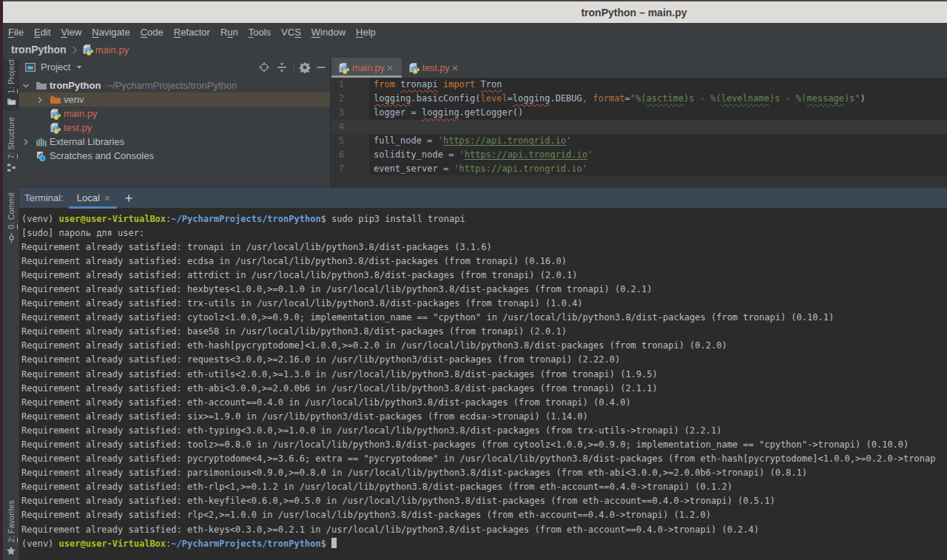 Image resolution: width=947 pixels, height=560 pixels. What do you see at coordinates (337, 127) in the screenshot?
I see `line-number: 4` at bounding box center [337, 127].